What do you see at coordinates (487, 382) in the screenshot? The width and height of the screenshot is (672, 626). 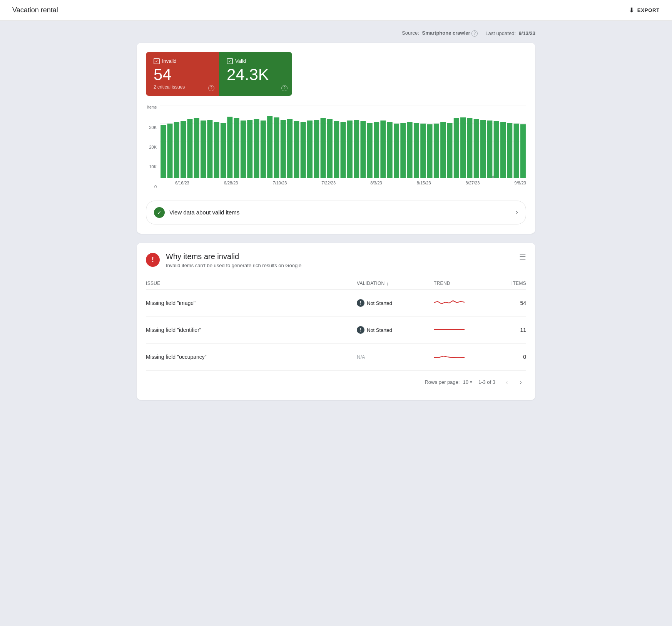 I see `page-info: 1-3 of 3` at bounding box center [487, 382].